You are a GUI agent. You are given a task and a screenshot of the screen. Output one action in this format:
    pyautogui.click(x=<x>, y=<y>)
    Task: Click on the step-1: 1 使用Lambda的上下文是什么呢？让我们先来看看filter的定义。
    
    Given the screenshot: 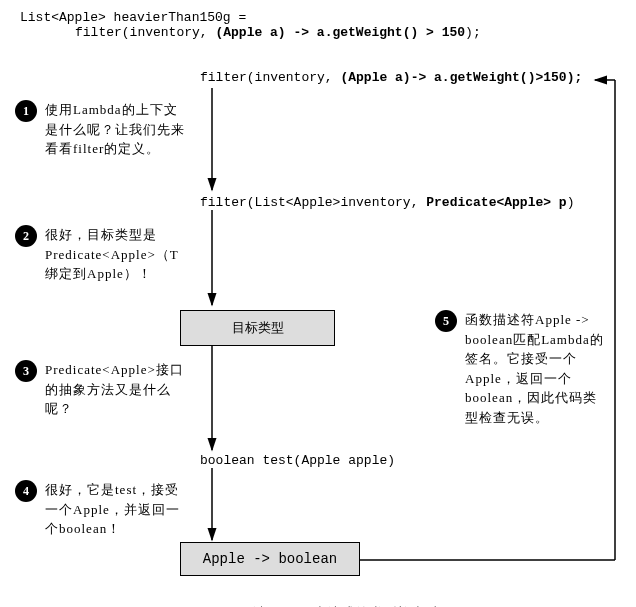 What is the action you would take?
    pyautogui.click(x=100, y=130)
    